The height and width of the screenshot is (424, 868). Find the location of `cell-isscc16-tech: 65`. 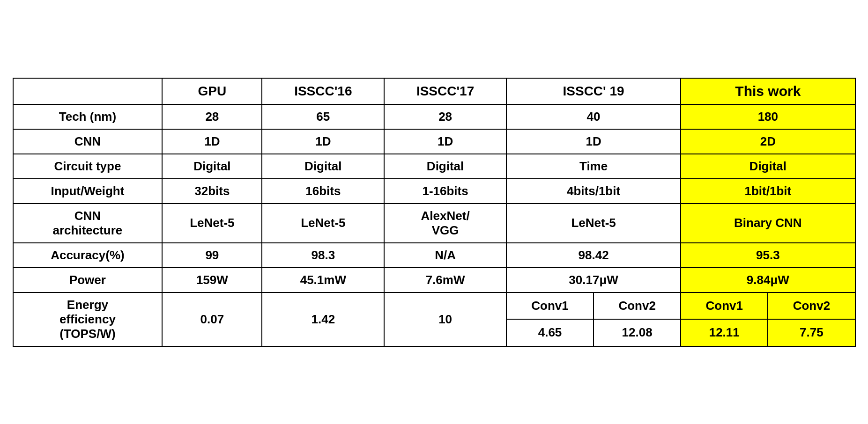

cell-isscc16-tech: 65 is located at coordinates (323, 117).